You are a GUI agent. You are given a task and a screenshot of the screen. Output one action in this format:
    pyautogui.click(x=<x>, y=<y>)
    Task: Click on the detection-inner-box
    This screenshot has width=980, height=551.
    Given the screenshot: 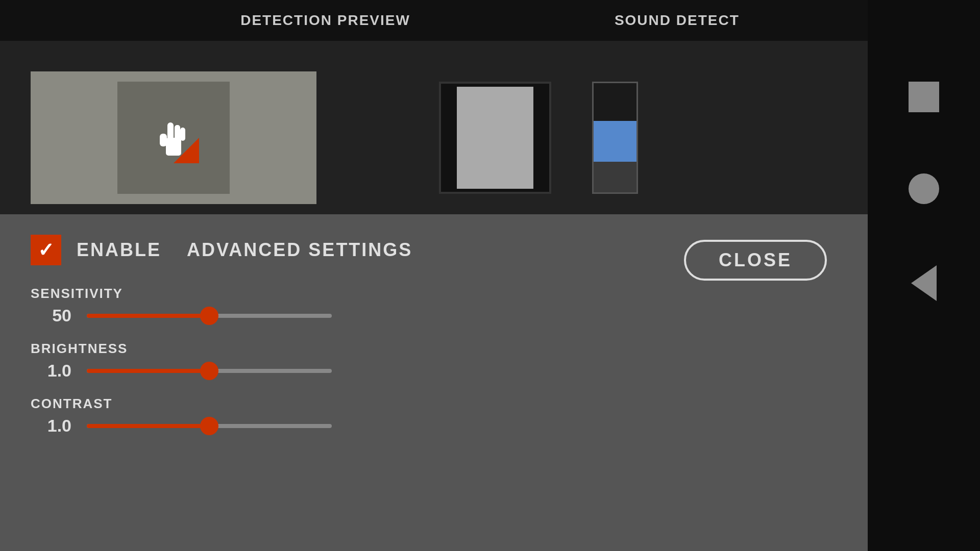 What is the action you would take?
    pyautogui.click(x=495, y=138)
    